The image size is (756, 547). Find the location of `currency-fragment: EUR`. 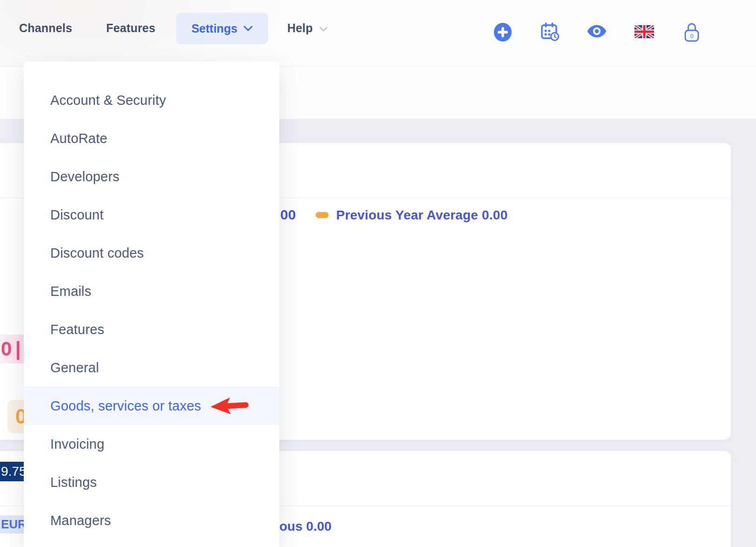

currency-fragment: EUR is located at coordinates (14, 525).